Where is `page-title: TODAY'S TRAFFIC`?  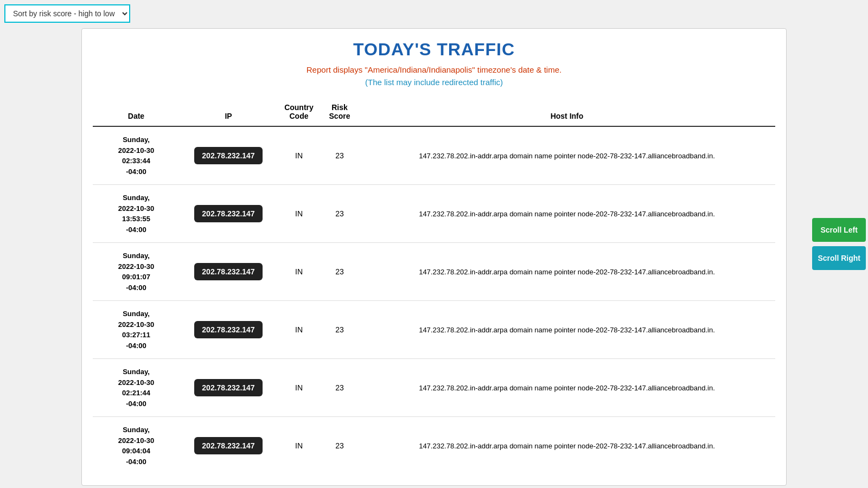 page-title: TODAY'S TRAFFIC is located at coordinates (434, 50).